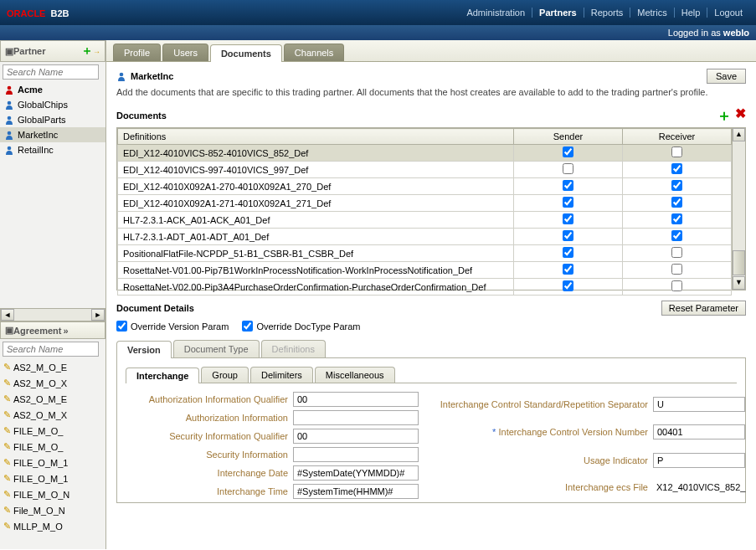  What do you see at coordinates (209, 455) in the screenshot?
I see `field-label: Security Information` at bounding box center [209, 455].